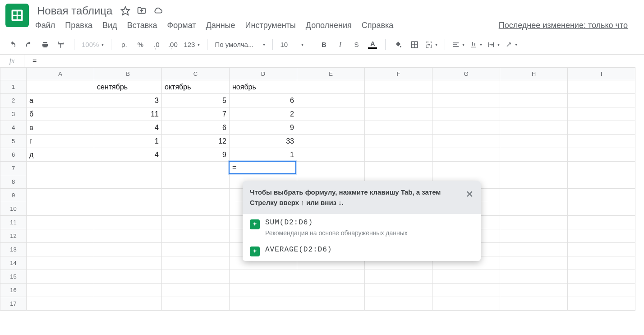 Image resolution: width=644 pixels, height=335 pixels. Describe the element at coordinates (14, 114) in the screenshot. I see `row-header: 3` at that location.